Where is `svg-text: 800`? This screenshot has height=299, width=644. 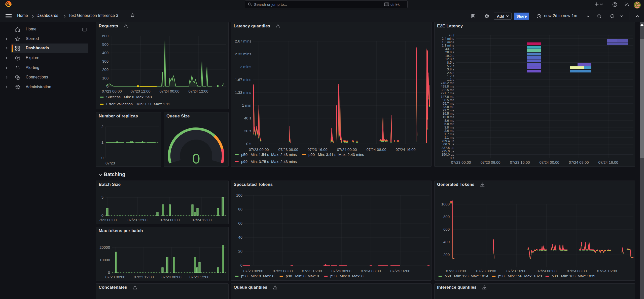 svg-text: 800 is located at coordinates (447, 217).